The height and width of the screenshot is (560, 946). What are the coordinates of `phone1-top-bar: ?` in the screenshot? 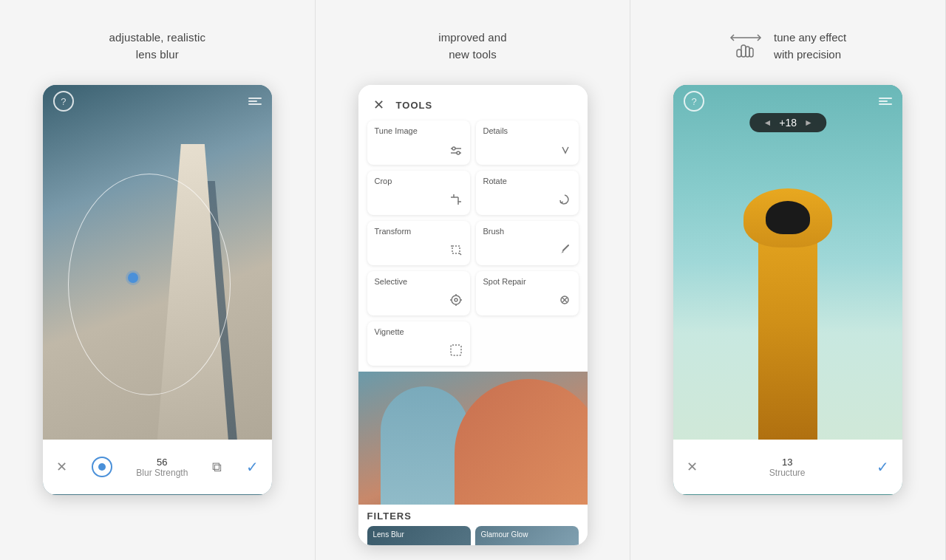 It's located at (157, 101).